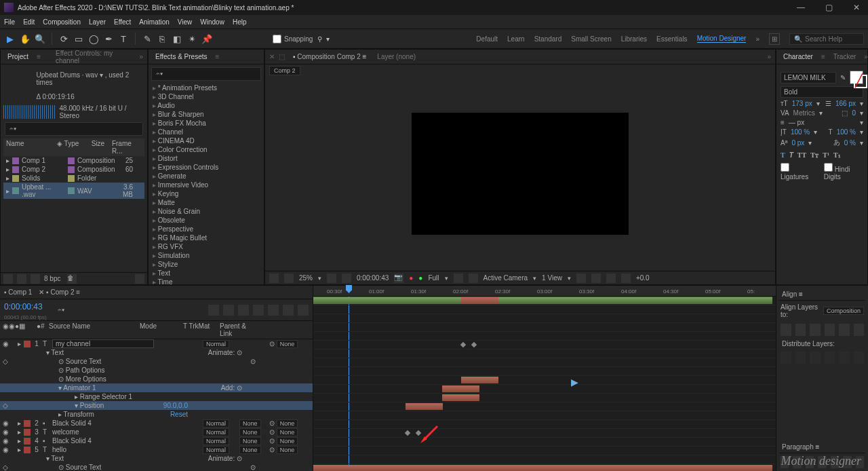  Describe the element at coordinates (8, 279) in the screenshot. I see `interp-icon` at that location.